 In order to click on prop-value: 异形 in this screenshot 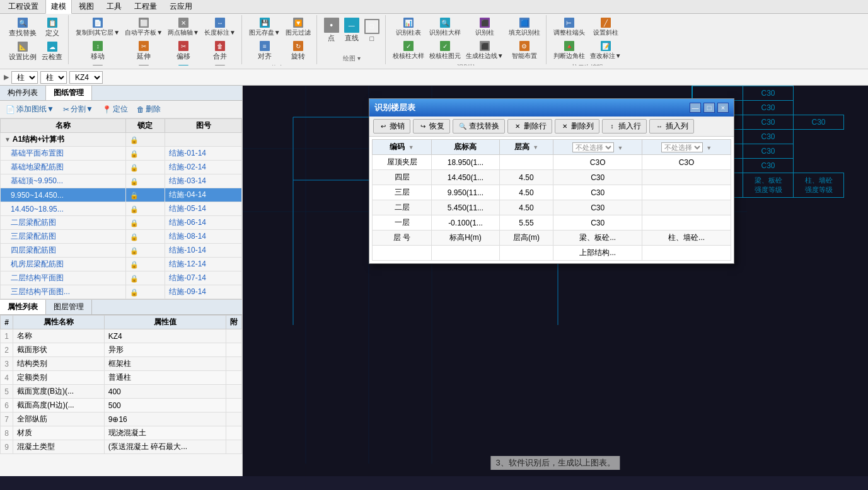, I will do `click(165, 350)`.